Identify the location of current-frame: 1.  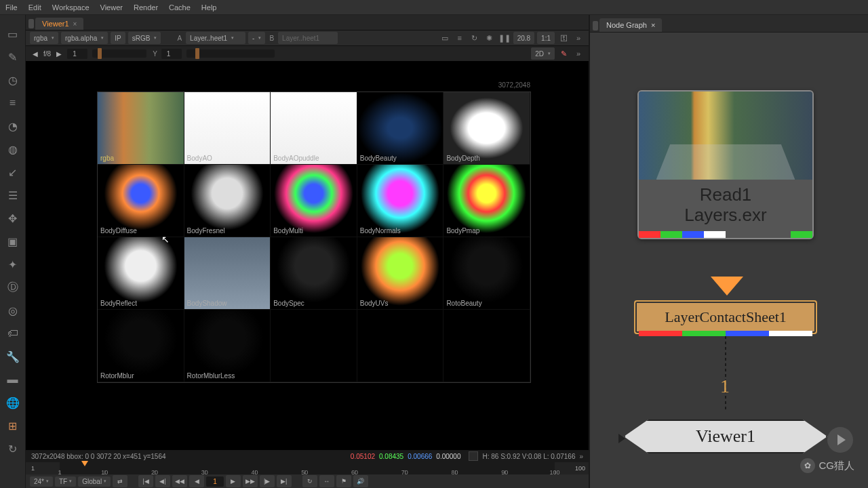
(215, 481).